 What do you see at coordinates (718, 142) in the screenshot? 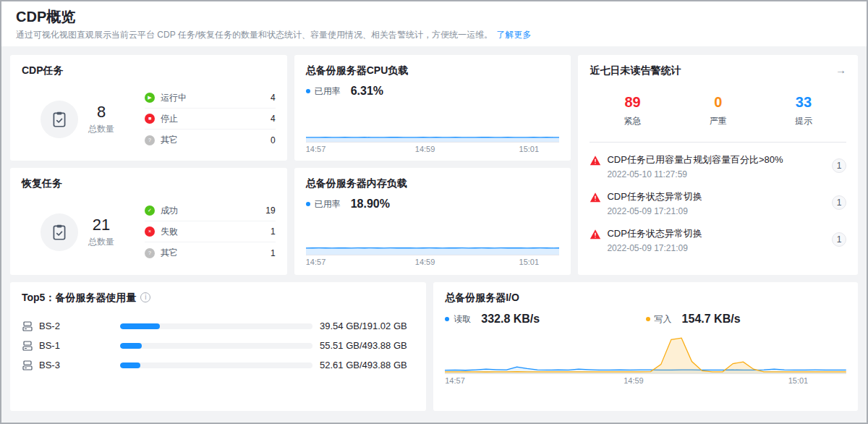
I see `divider` at bounding box center [718, 142].